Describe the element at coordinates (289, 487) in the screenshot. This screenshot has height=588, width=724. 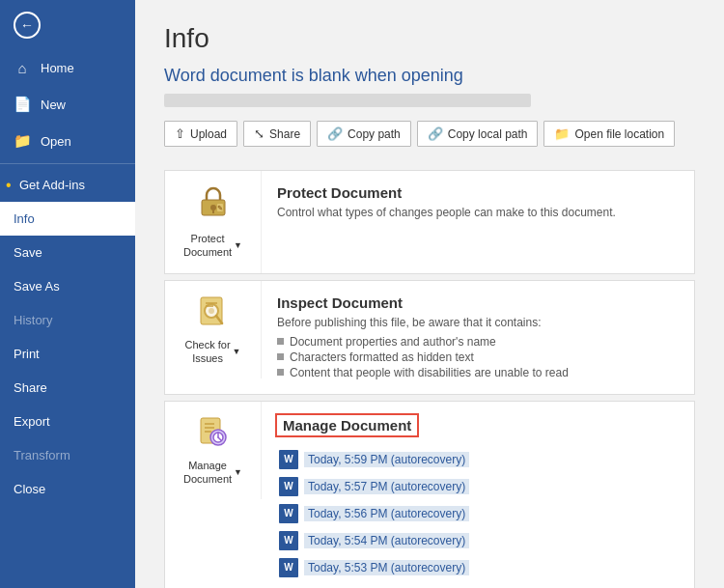
I see `word-icon-1: W` at that location.